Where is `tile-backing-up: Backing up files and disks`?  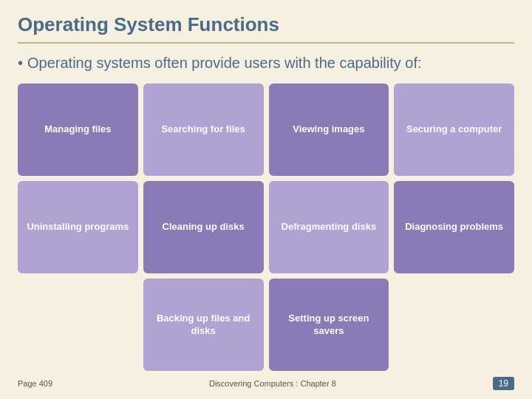
tile-backing-up: Backing up files and disks is located at coordinates (204, 325).